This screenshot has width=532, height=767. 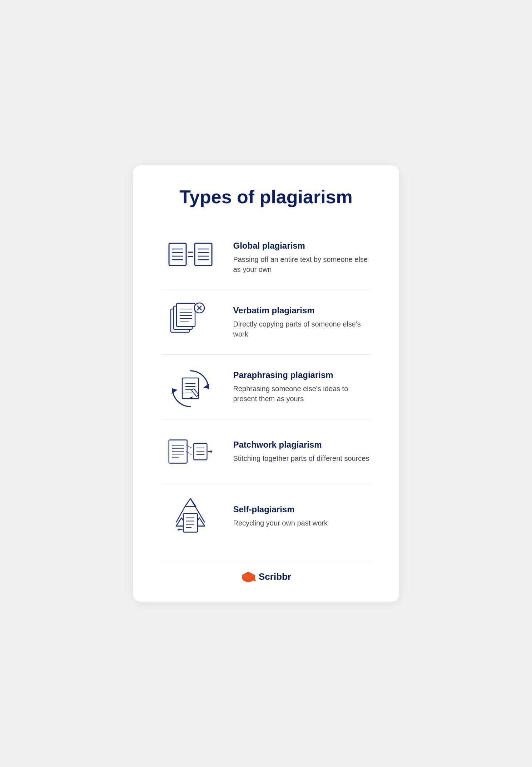 What do you see at coordinates (190, 516) in the screenshot?
I see `self-plagiarism-icon` at bounding box center [190, 516].